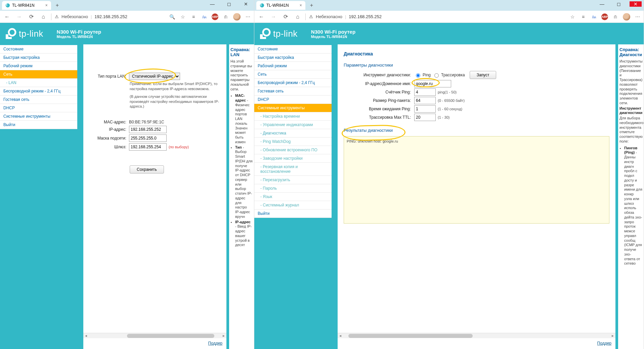  I want to click on save-button: Сохранить, so click(147, 169).